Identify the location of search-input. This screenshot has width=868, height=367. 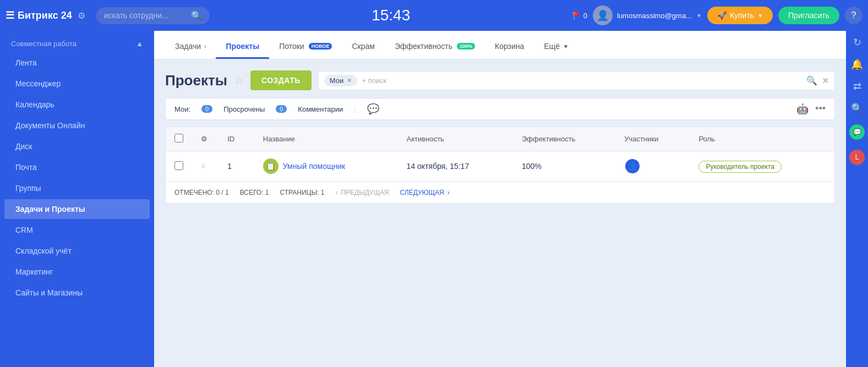
(145, 15).